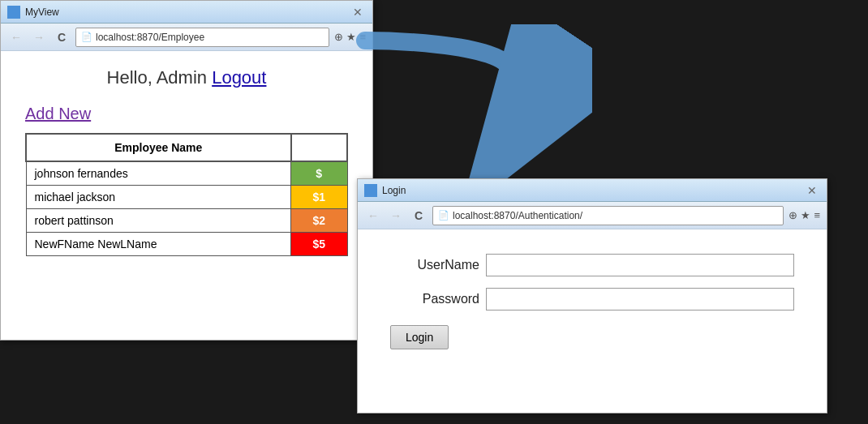 The height and width of the screenshot is (424, 868). Describe the element at coordinates (435, 299) in the screenshot. I see `password-label: Password` at that location.